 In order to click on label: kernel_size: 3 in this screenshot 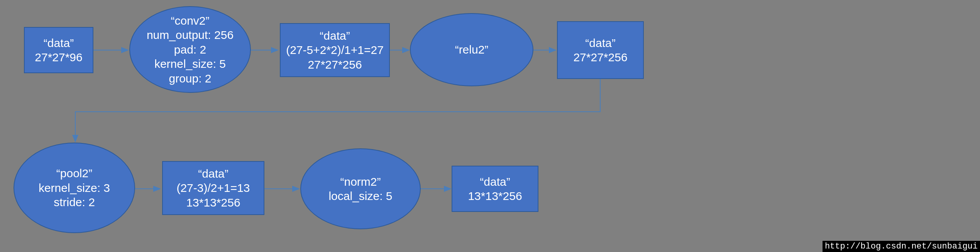, I will do `click(74, 188)`.